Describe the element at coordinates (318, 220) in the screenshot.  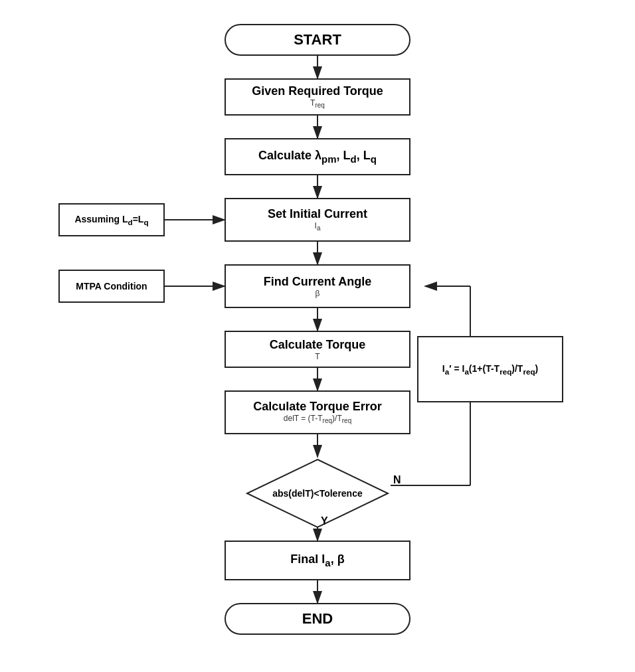
I see `set-current-box: Set Initial Current Ia` at that location.